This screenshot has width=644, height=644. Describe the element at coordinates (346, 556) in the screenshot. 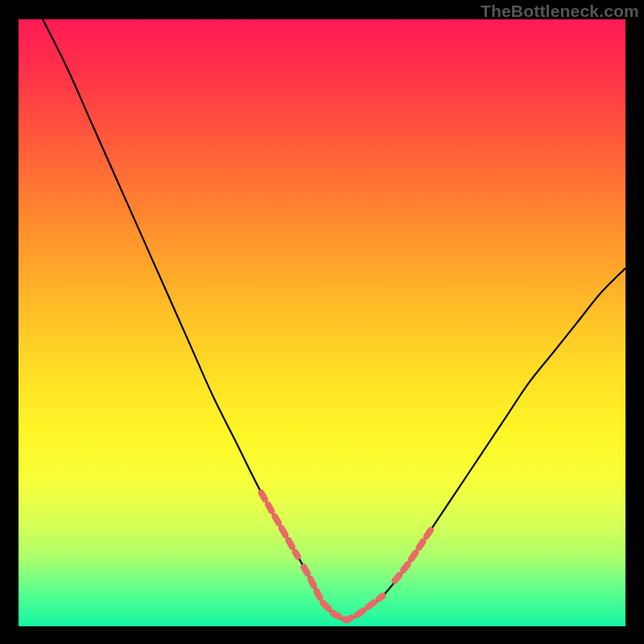

I see `highlight-band` at that location.